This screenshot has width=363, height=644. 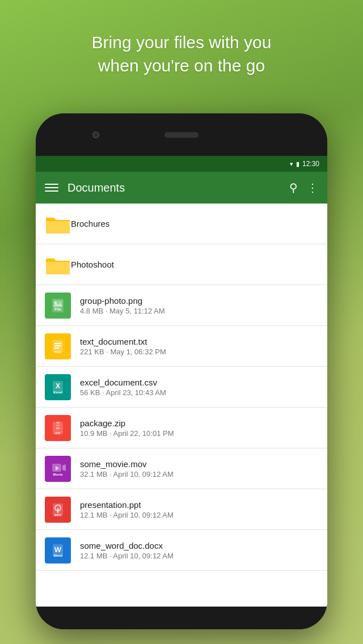 What do you see at coordinates (182, 66) in the screenshot?
I see `tagline-line2: when you're on the go` at bounding box center [182, 66].